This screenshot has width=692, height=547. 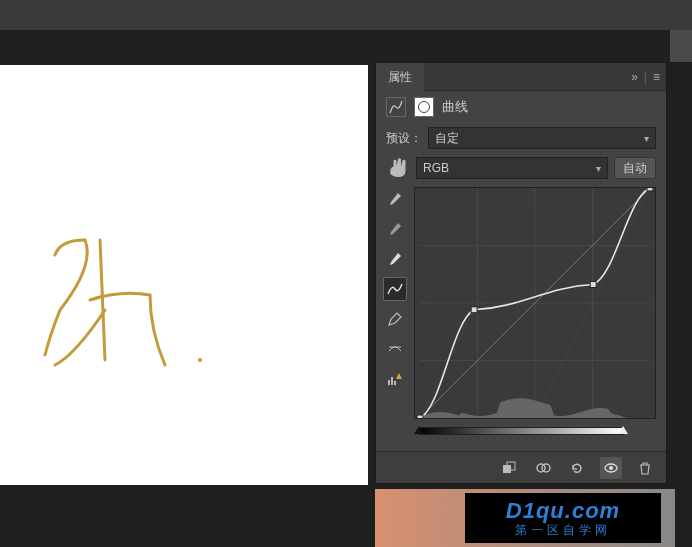 What do you see at coordinates (512, 168) in the screenshot?
I see `channel-select: RGB` at bounding box center [512, 168].